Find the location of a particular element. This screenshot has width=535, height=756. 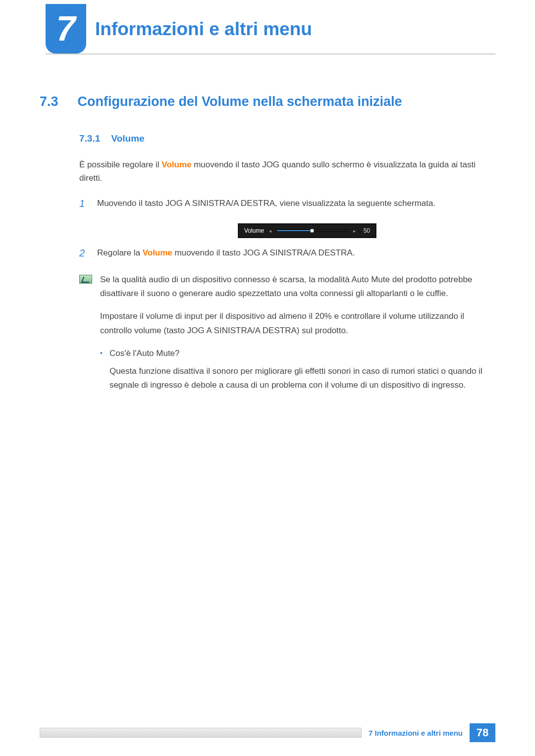

osd-panel: Volume ◂ ▸ 50 is located at coordinates (307, 231).